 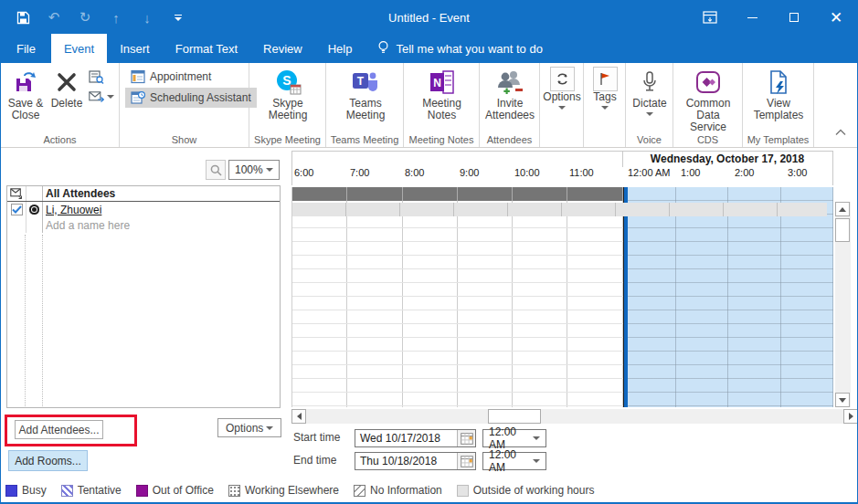 I want to click on meeting-occurrence-button, so click(x=101, y=77).